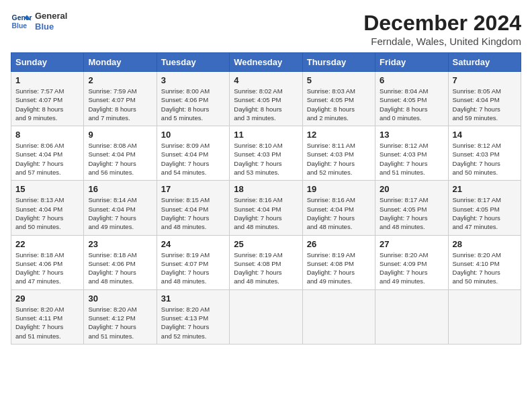  Describe the element at coordinates (120, 158) in the screenshot. I see `day-info: Sunrise: 8:08 AM Sunset: 4:04 PM Dayligh…` at that location.